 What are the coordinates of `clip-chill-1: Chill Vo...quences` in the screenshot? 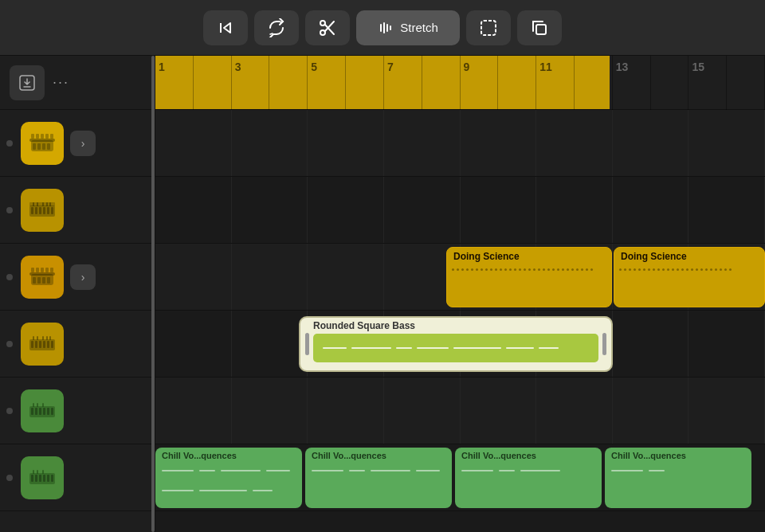 It's located at (229, 478).